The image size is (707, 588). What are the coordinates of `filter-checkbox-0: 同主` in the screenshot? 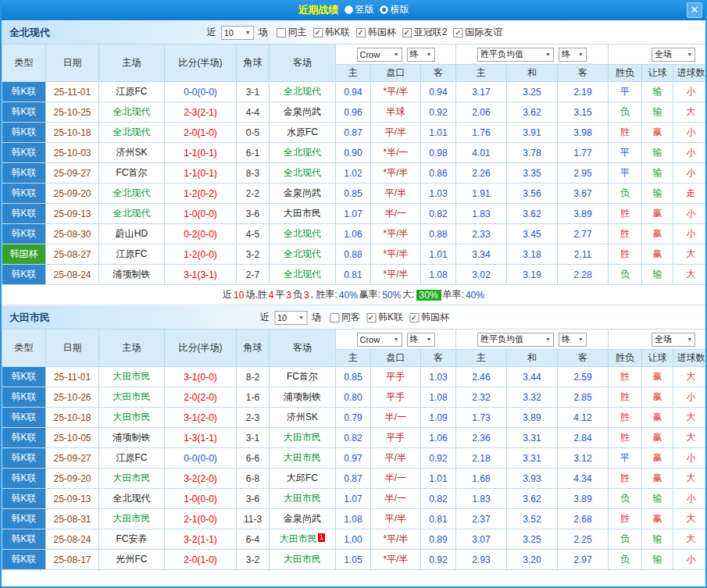 It's located at (292, 33).